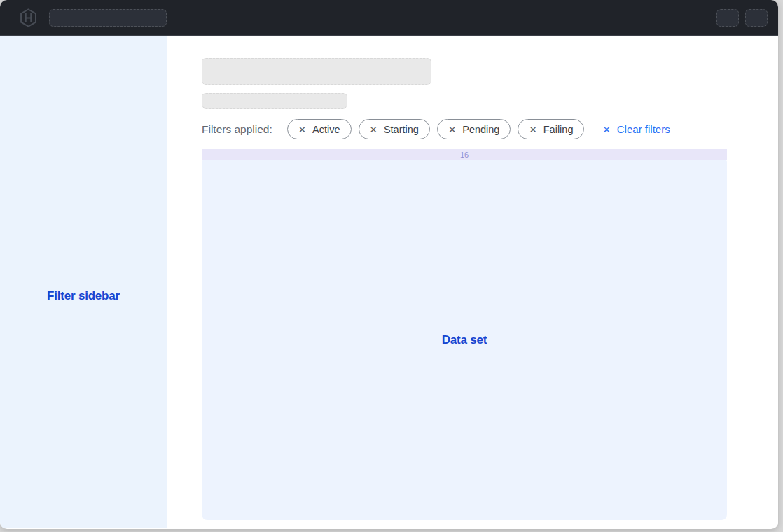 The width and height of the screenshot is (783, 532). Describe the element at coordinates (559, 130) in the screenshot. I see `chip-label: Failing` at that location.